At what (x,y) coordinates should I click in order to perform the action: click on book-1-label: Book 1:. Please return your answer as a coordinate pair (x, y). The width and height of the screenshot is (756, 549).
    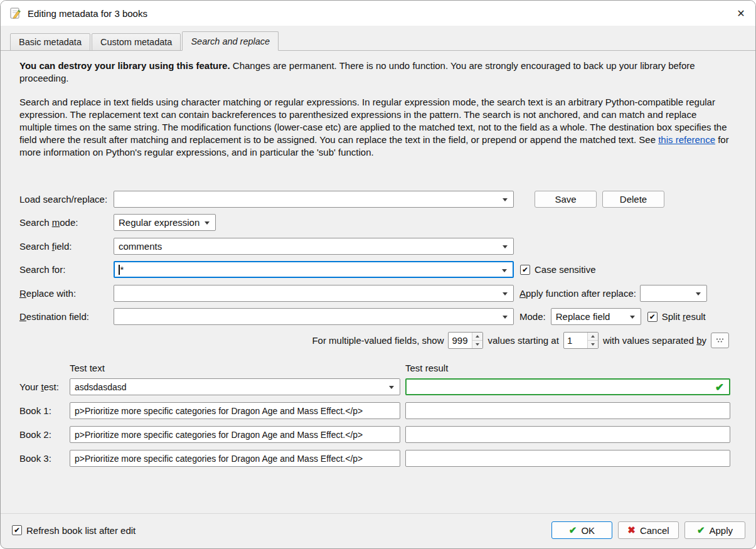
    Looking at the image, I should click on (45, 410).